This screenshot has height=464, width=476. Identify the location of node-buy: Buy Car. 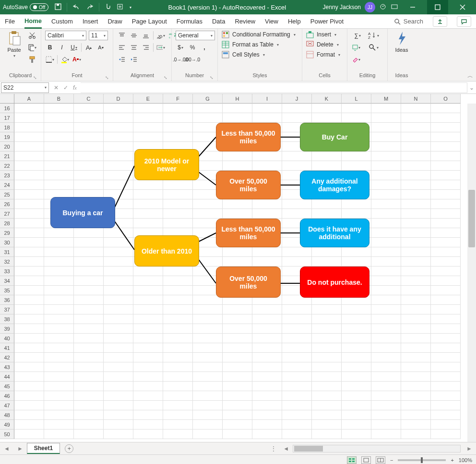
(335, 137).